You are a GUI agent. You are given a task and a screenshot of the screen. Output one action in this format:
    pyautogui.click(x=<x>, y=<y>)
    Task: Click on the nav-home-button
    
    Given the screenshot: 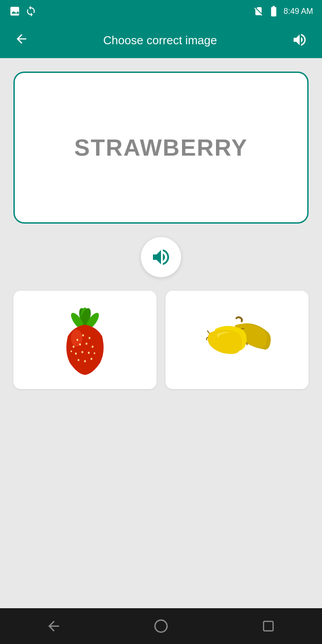 What is the action you would take?
    pyautogui.click(x=161, y=626)
    